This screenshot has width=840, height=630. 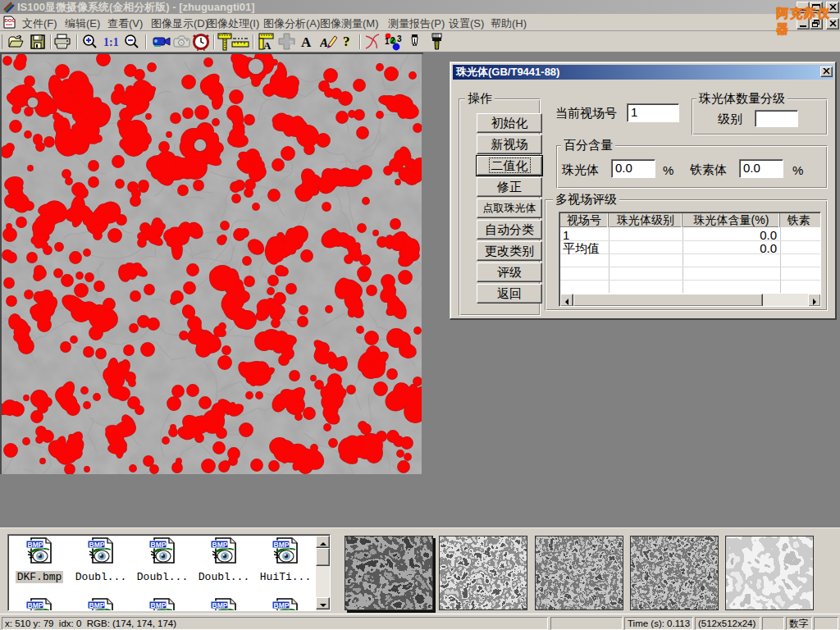 I want to click on svg-text: 1, so click(x=387, y=41).